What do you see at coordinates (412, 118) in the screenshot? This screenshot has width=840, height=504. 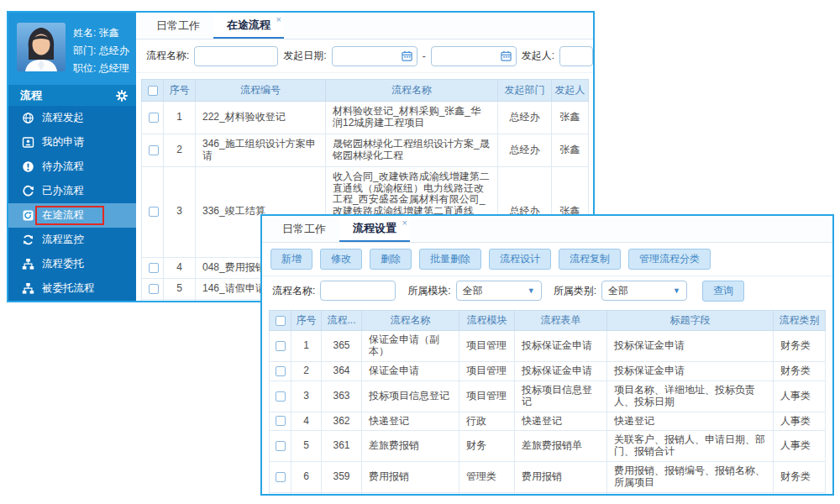 I see `table-cell: 材料验收登记_材料采购_张鑫_华润12城房建工程项目` at bounding box center [412, 118].